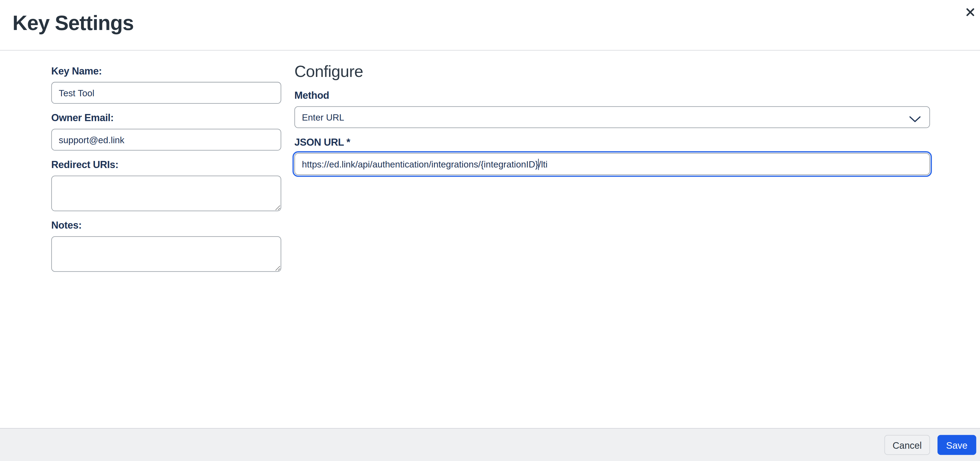 Image resolution: width=980 pixels, height=461 pixels. Describe the element at coordinates (420, 164) in the screenshot. I see `json-url-value-before-caret: https://ed.link/api/authentication/integ…` at that location.